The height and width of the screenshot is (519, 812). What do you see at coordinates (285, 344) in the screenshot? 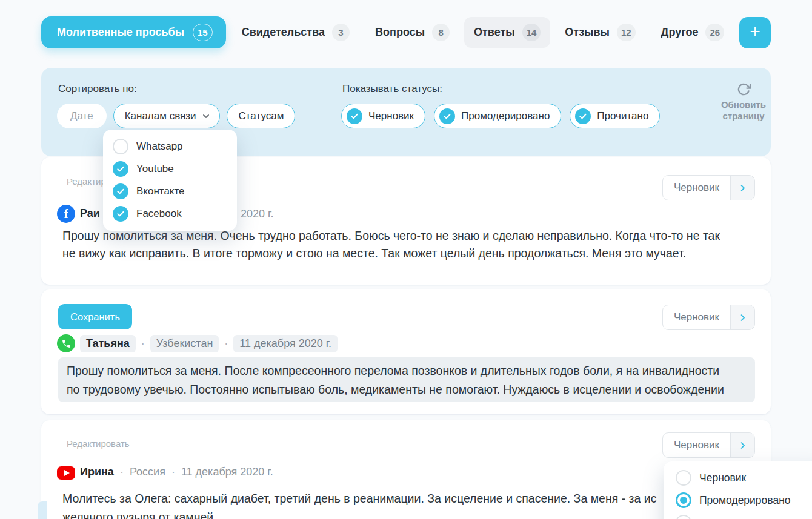
I see `message-date-field: 11 декабря 2020 г.` at bounding box center [285, 344].